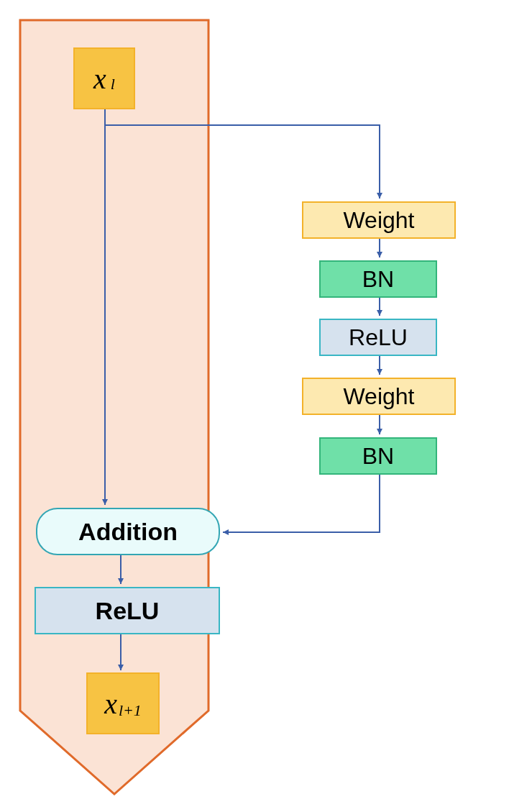 The image size is (509, 812). I want to click on relu-block-1: ReLU, so click(378, 337).